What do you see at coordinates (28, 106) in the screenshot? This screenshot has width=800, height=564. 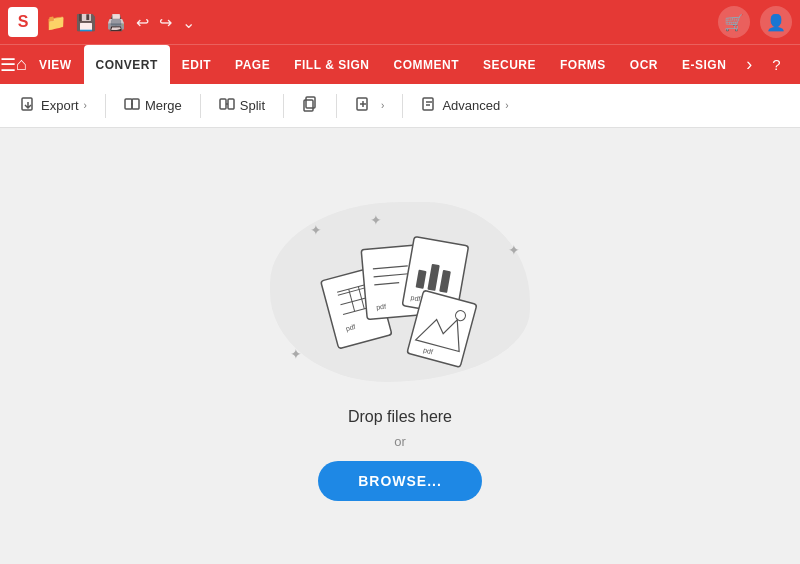 I see `export-icon` at bounding box center [28, 106].